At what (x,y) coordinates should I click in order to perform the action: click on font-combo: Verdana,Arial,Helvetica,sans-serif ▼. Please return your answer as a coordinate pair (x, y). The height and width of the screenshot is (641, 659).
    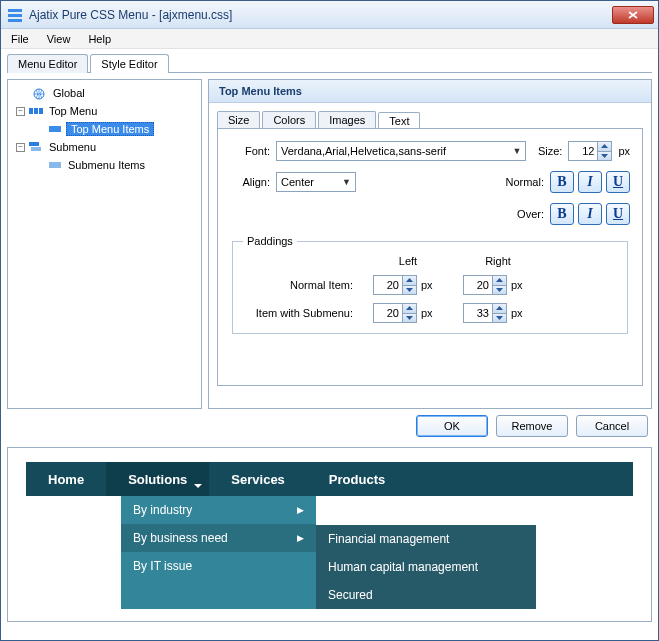
    Looking at the image, I should click on (401, 151).